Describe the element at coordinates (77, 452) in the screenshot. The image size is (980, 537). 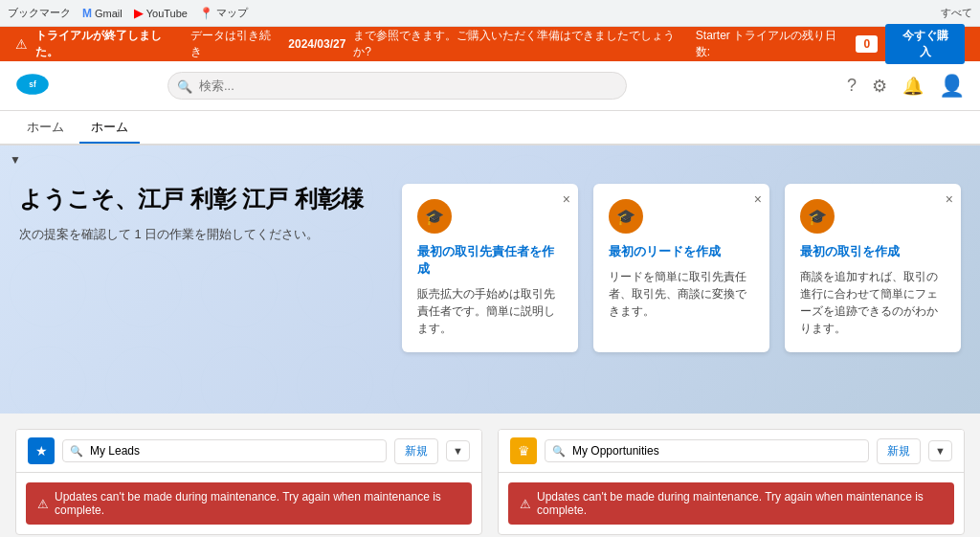
I see `leads-search-icon: 🔍` at that location.